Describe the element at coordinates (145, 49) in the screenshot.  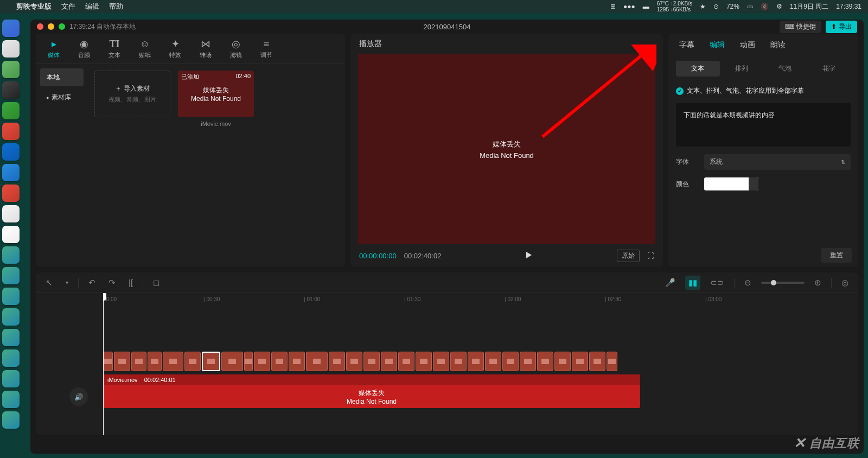
I see `tab-sticker: ☺贴纸` at that location.